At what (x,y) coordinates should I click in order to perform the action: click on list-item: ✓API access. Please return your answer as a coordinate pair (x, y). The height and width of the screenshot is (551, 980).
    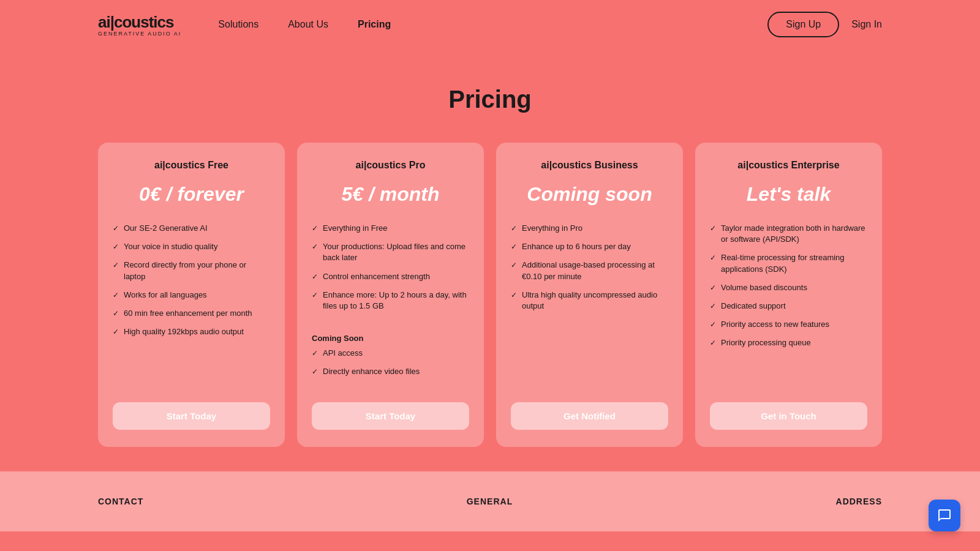
    Looking at the image, I should click on (391, 353).